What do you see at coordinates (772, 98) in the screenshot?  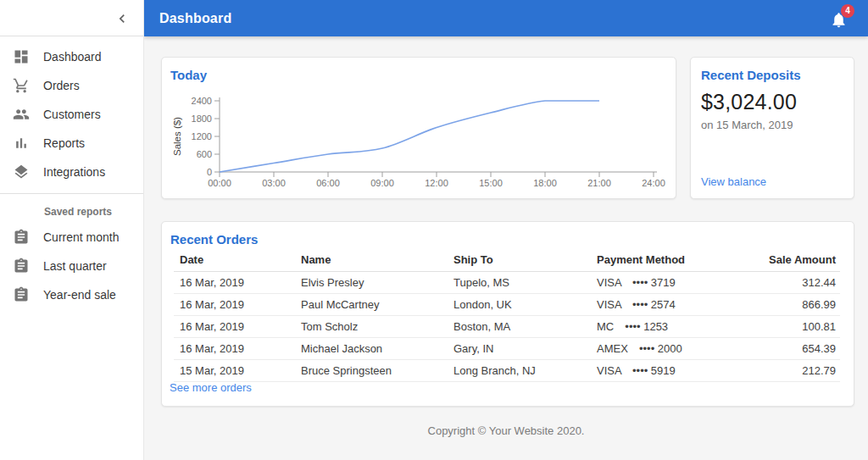 I see `deposit-amount: $3,024.00` at bounding box center [772, 98].